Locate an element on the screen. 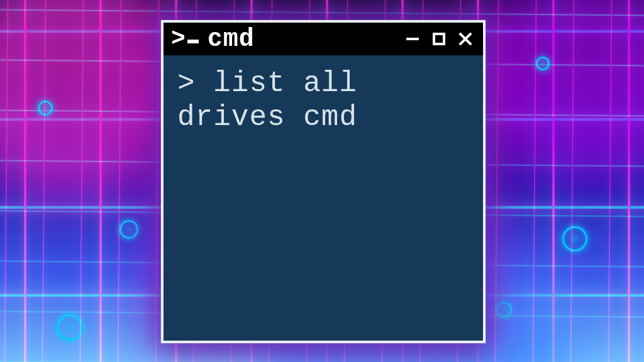 This screenshot has height=362, width=644. maximize-icon is located at coordinates (439, 39).